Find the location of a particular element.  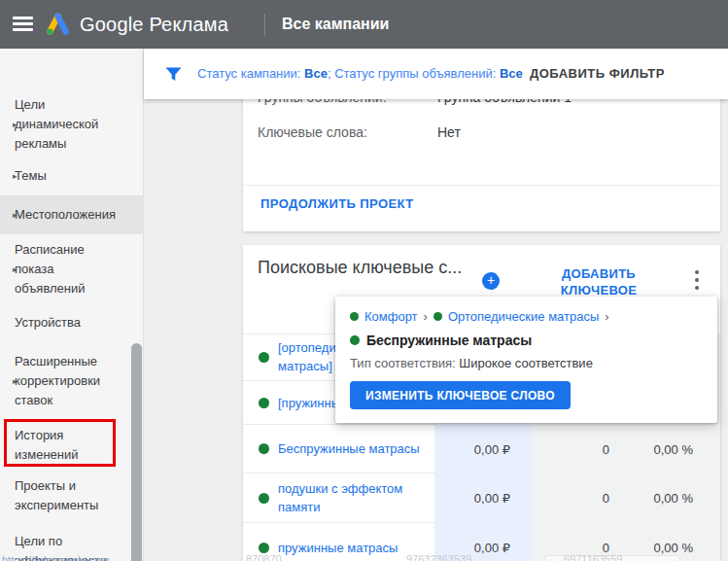

sidebar-item-devices: ▸ Устройства is located at coordinates (72, 323).